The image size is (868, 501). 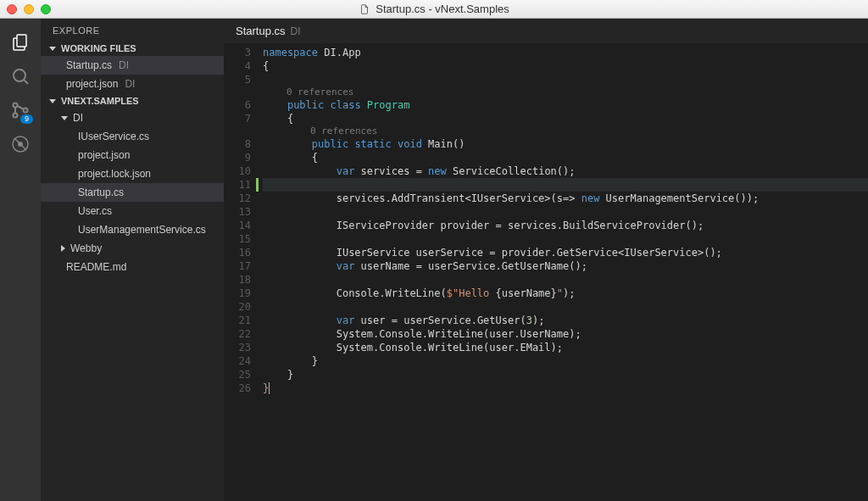 What do you see at coordinates (243, 273) in the screenshot?
I see `line-number-gutter: 3456789101112131415161718192021222324252…` at bounding box center [243, 273].